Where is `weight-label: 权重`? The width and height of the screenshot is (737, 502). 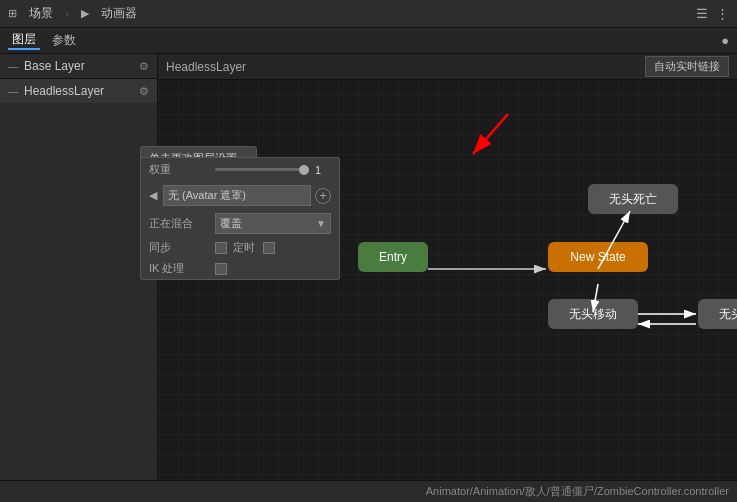 weight-label: 权重 is located at coordinates (179, 170).